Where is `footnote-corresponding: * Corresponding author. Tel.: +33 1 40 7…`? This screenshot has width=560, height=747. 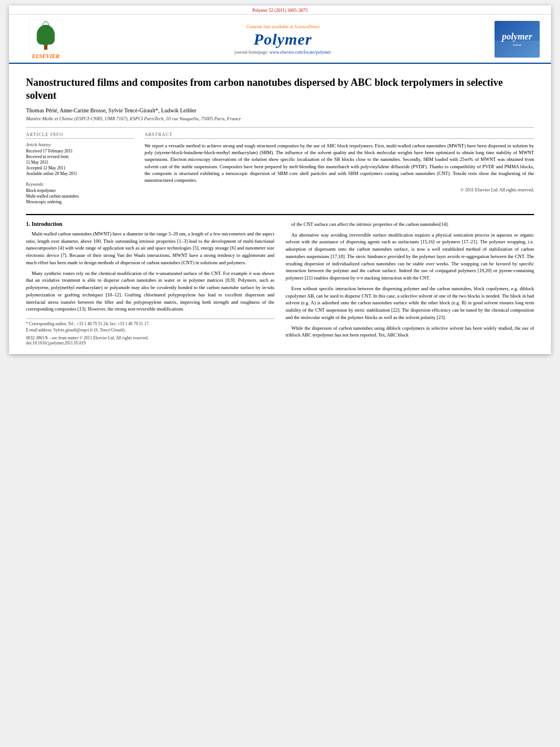 footnote-corresponding: * Corresponding author. Tel.: +33 1 40 7… is located at coordinates (150, 324).